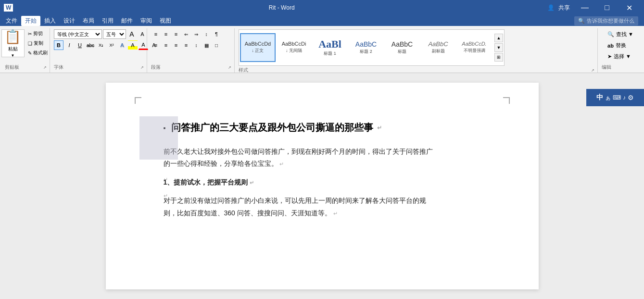  What do you see at coordinates (38, 53) in the screenshot?
I see `format-painter-button: ✎ 格式刷` at bounding box center [38, 53].